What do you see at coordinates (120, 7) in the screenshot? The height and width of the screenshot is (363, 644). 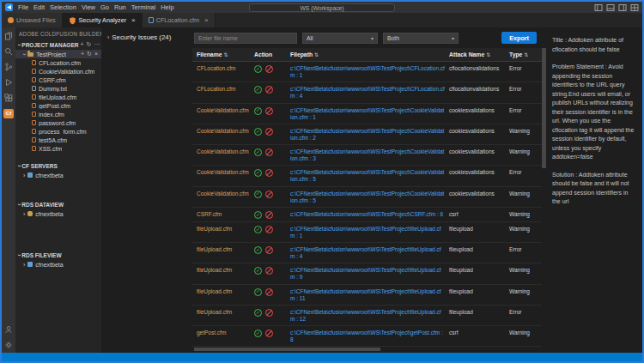 I see `menu-run: Run` at bounding box center [120, 7].